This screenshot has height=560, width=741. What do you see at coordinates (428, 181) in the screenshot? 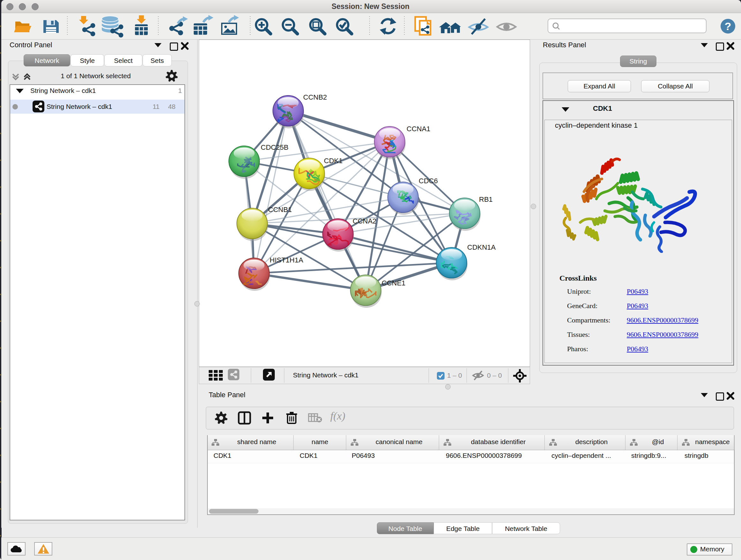
I see `svg-text: CDC6` at bounding box center [428, 181].